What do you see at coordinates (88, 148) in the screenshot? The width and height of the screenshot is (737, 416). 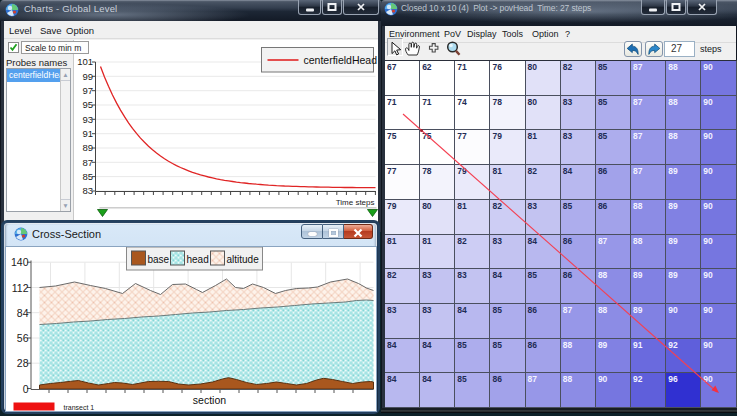 I see `svg-text: 89` at bounding box center [88, 148].